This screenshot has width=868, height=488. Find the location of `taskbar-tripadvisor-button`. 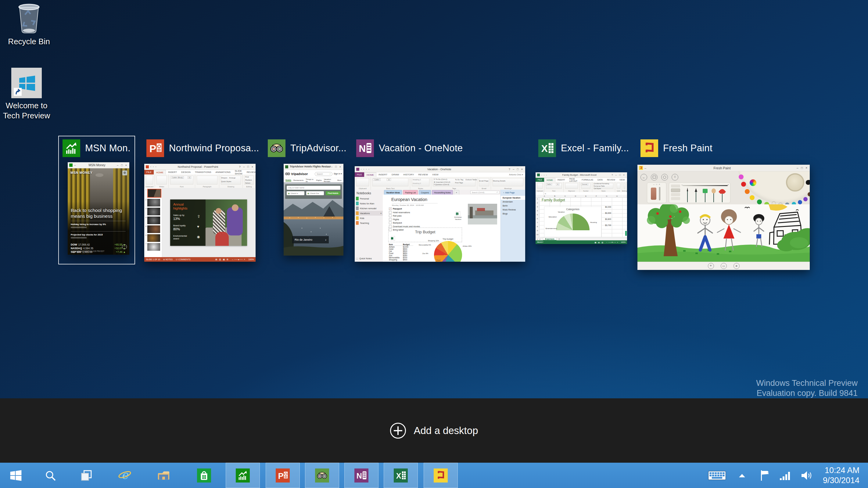

taskbar-tripadvisor-button is located at coordinates (322, 475).